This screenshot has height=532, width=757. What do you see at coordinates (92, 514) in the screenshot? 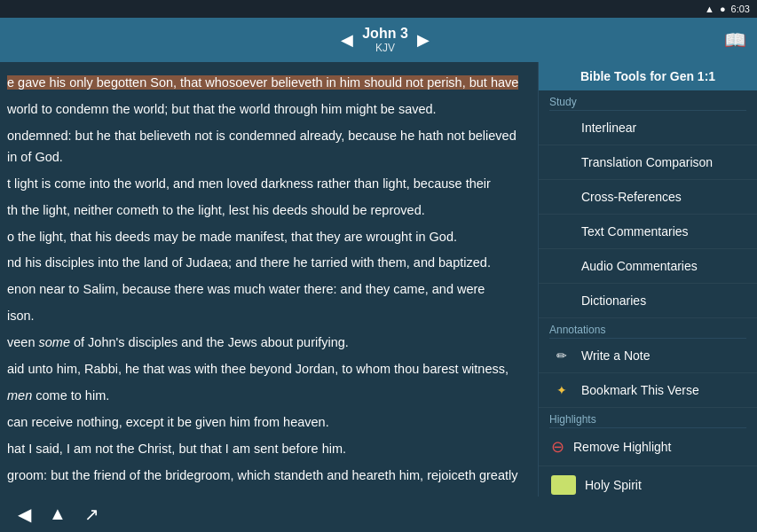
I see `share-button: ↗` at bounding box center [92, 514].